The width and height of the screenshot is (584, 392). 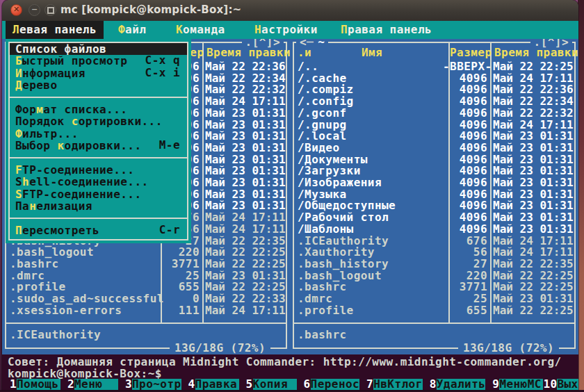 What do you see at coordinates (434, 67) in the screenshot?
I see `table-row: /..-ВВЕРХ-Май 22 22:25` at bounding box center [434, 67].